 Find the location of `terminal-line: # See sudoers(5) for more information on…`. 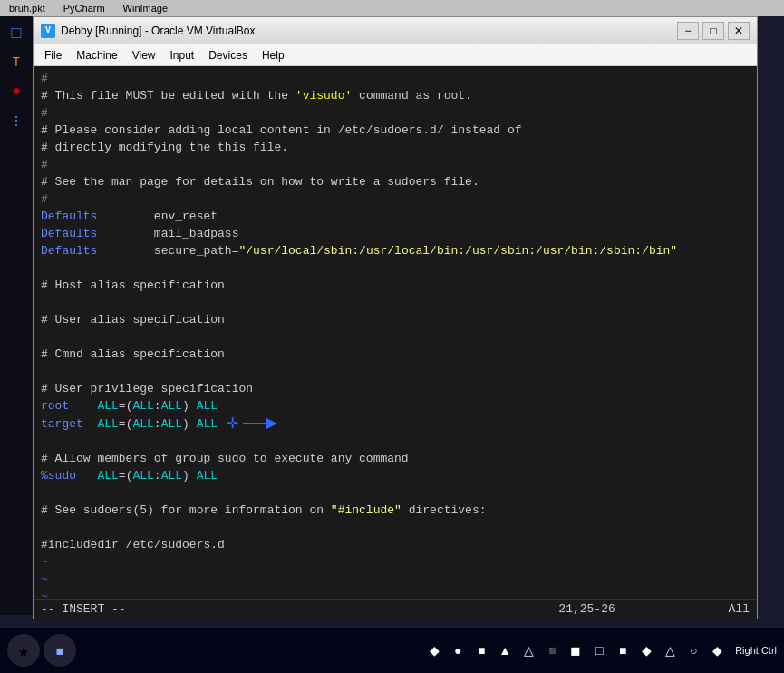

terminal-line: # See sudoers(5) for more information on… is located at coordinates (395, 510).